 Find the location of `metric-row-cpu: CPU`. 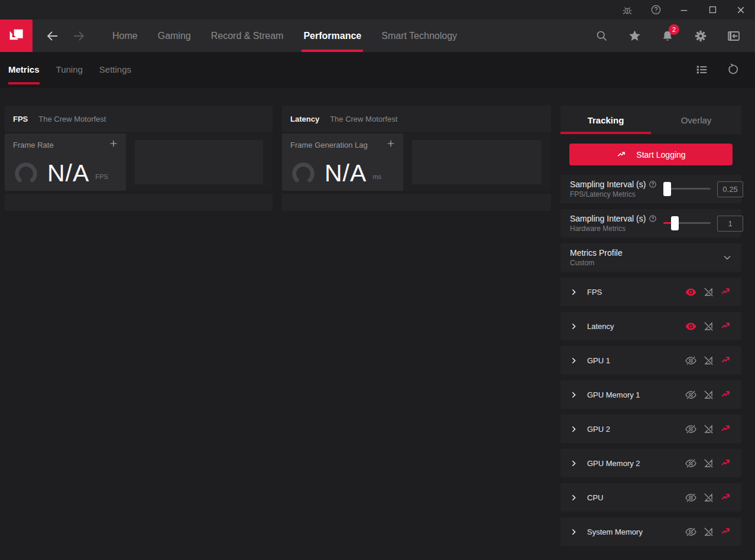

metric-row-cpu: CPU is located at coordinates (651, 497).